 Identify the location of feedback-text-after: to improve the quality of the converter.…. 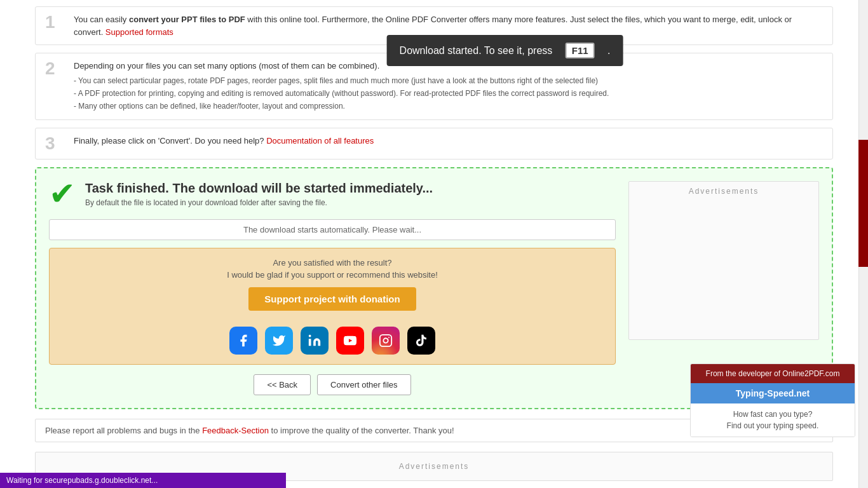
(363, 431).